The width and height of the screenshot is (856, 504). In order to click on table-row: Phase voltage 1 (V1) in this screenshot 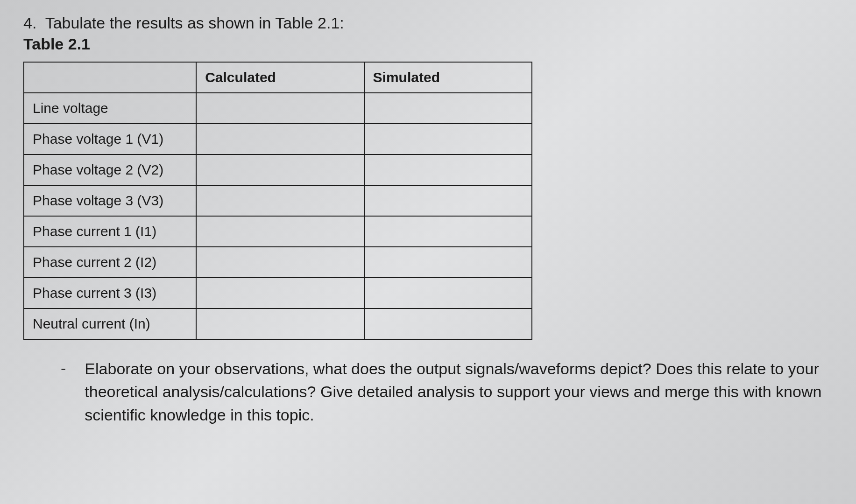, I will do `click(278, 139)`.